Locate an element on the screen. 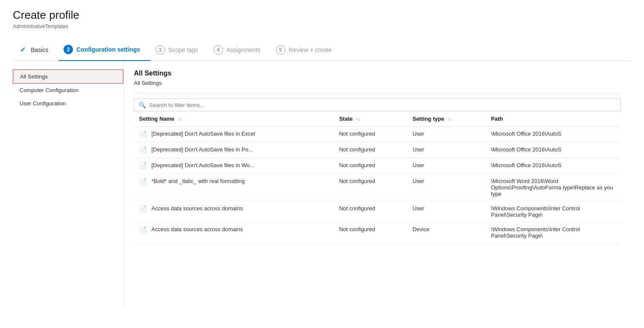  sort-icon-type: ↑↓ is located at coordinates (450, 119).